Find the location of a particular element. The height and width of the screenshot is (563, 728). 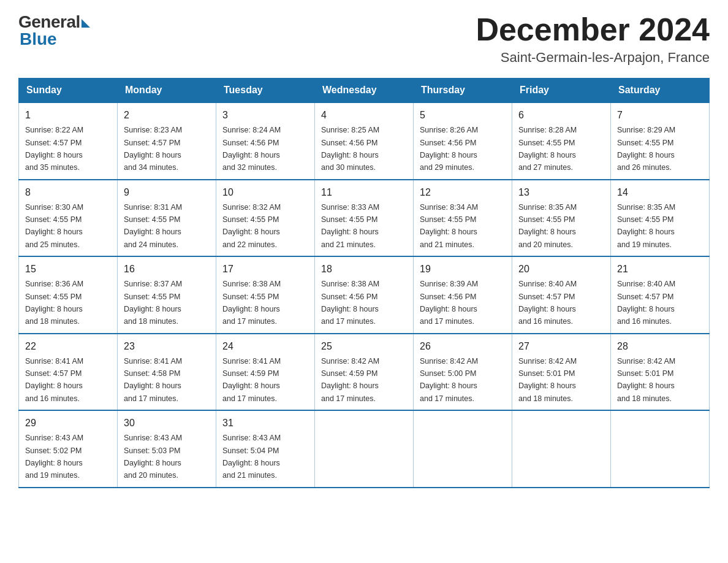

calendar-cell: 20 Sunrise: 8:40 AMSunset: 4:57 PMDaylig… is located at coordinates (561, 295).